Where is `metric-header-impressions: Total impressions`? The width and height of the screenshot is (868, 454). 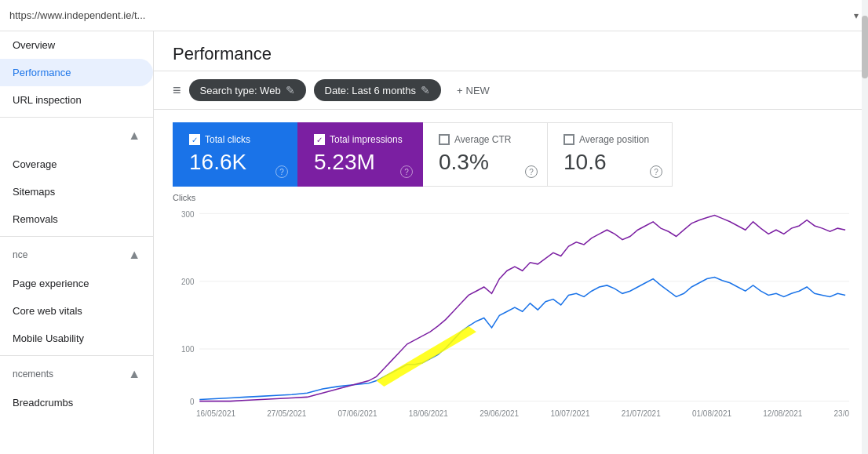
metric-header-impressions: Total impressions is located at coordinates (360, 140).